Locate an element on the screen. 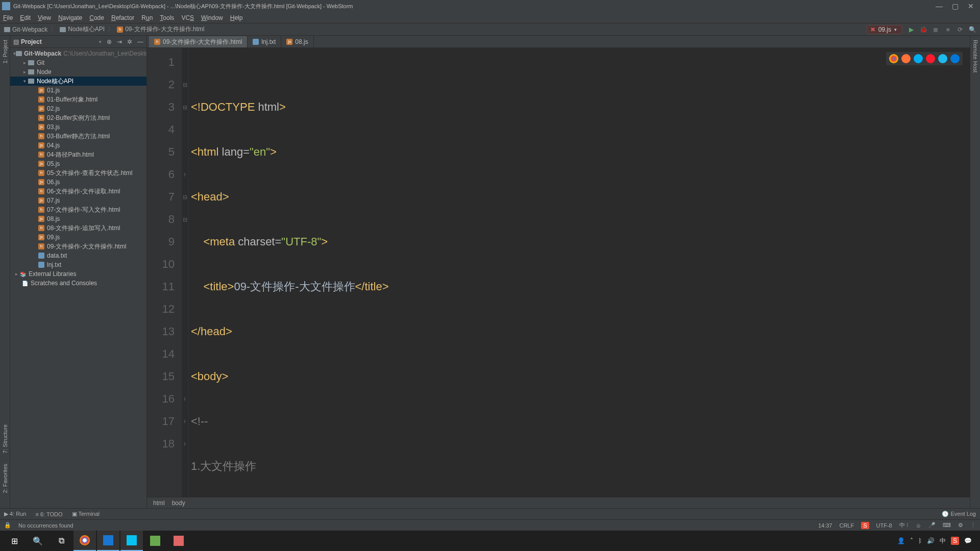 Image resolution: width=980 pixels, height=551 pixels. stop-button: ■ is located at coordinates (948, 30).